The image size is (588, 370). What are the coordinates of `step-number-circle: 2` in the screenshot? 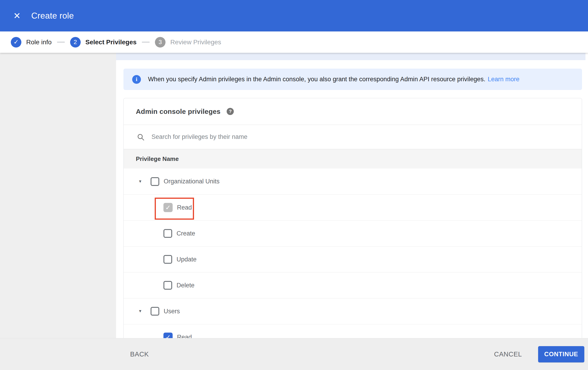 It's located at (75, 42).